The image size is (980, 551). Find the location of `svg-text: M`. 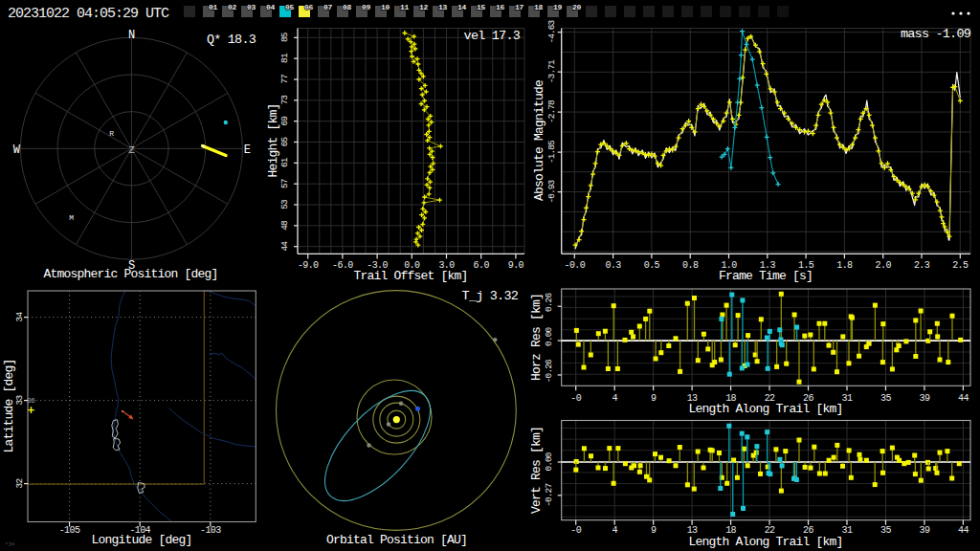

svg-text: M is located at coordinates (71, 218).